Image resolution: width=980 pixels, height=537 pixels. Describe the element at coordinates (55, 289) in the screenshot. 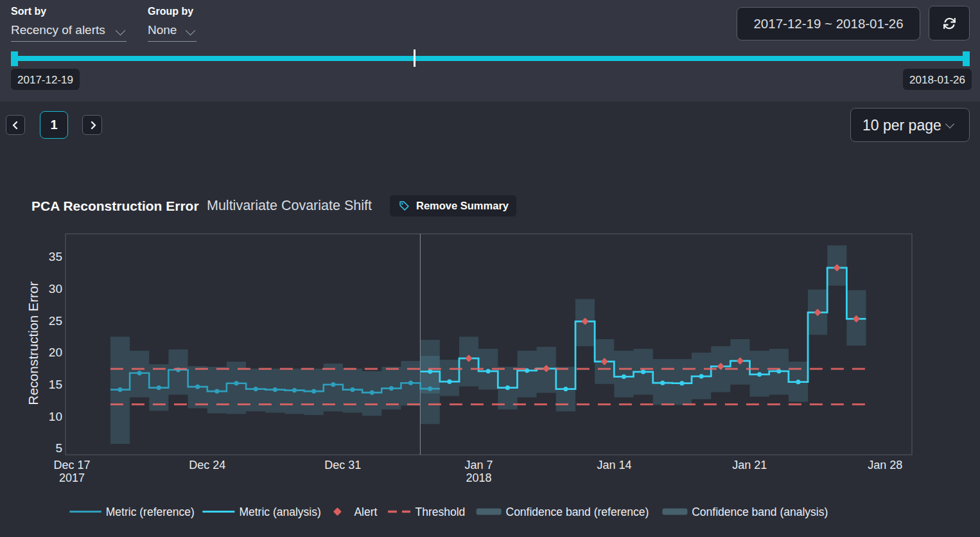

I see `svg-text: 30` at that location.